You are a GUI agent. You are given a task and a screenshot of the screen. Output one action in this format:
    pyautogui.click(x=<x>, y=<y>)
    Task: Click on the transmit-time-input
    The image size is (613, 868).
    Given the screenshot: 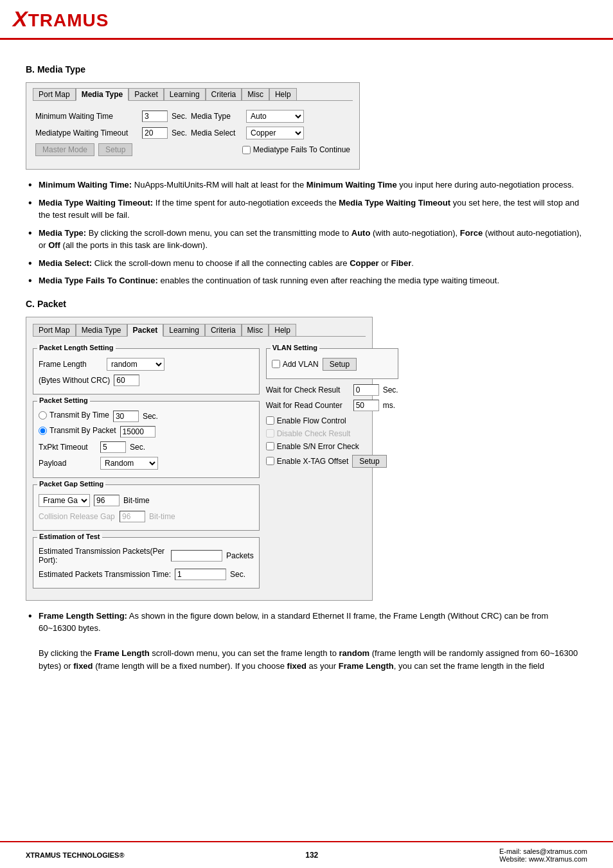 What is the action you would take?
    pyautogui.click(x=126, y=416)
    